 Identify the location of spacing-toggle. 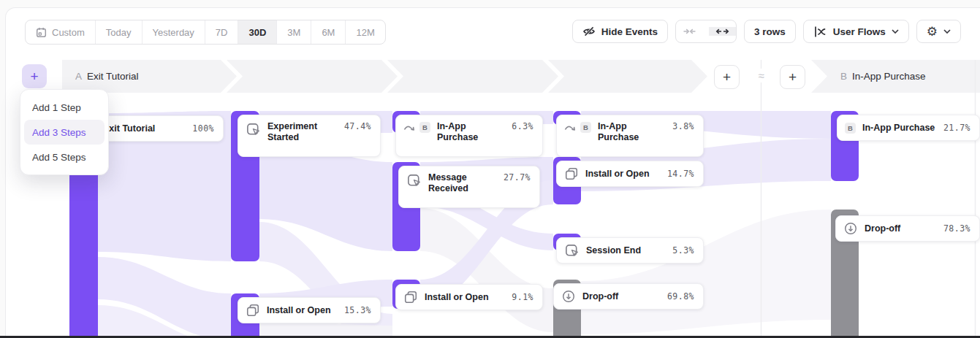
(706, 31).